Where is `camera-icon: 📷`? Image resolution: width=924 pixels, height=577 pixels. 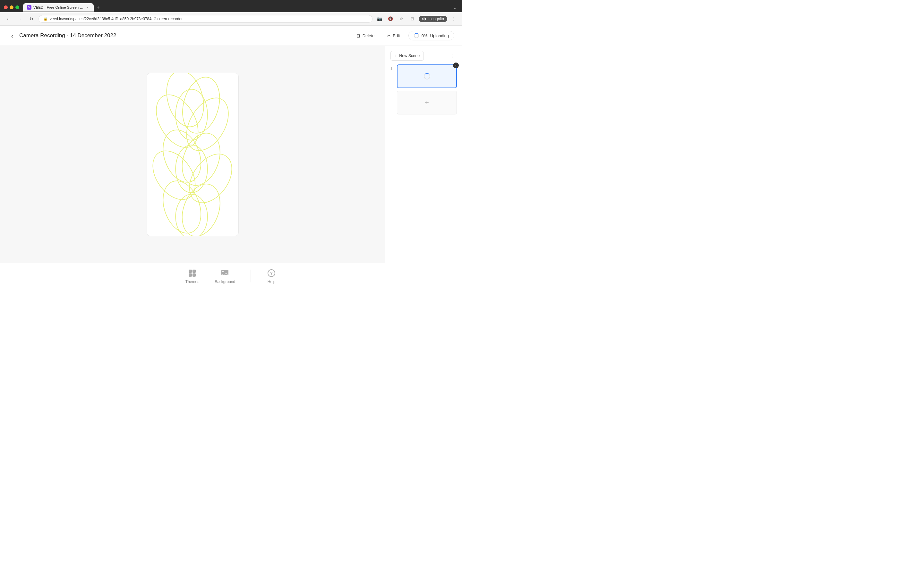
camera-icon: 📷 is located at coordinates (380, 19).